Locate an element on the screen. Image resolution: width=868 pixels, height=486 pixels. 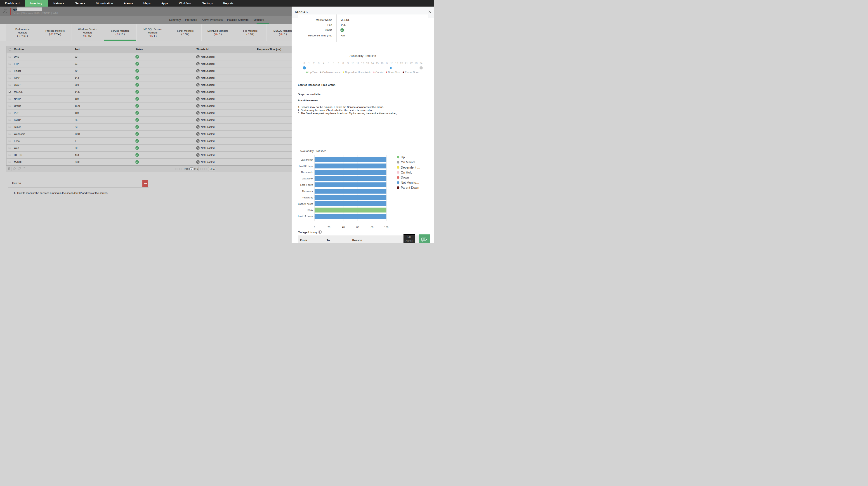
svg-text: Last 7 days is located at coordinates (307, 185).